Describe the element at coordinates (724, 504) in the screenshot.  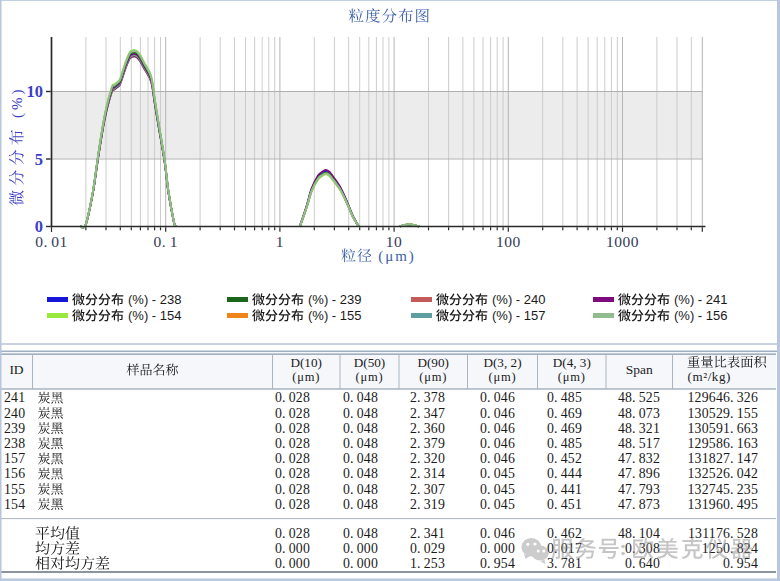
I see `svg-text: 131960. 495` at that location.